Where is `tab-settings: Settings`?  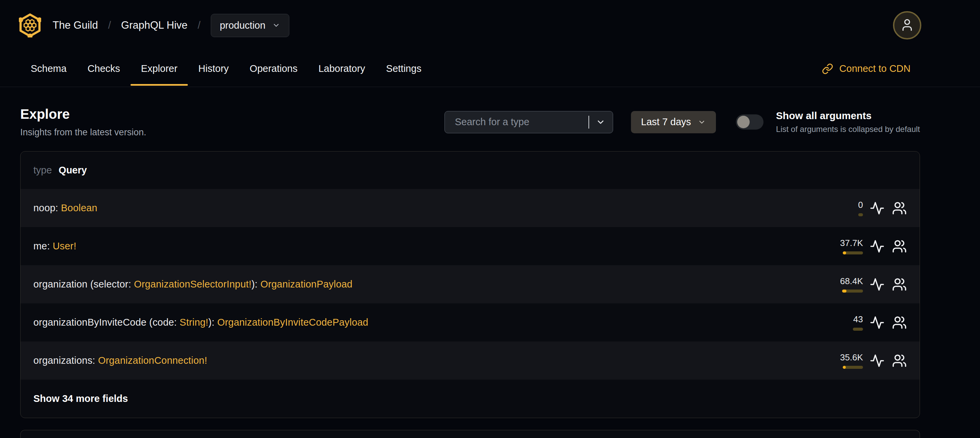
tab-settings: Settings is located at coordinates (404, 68).